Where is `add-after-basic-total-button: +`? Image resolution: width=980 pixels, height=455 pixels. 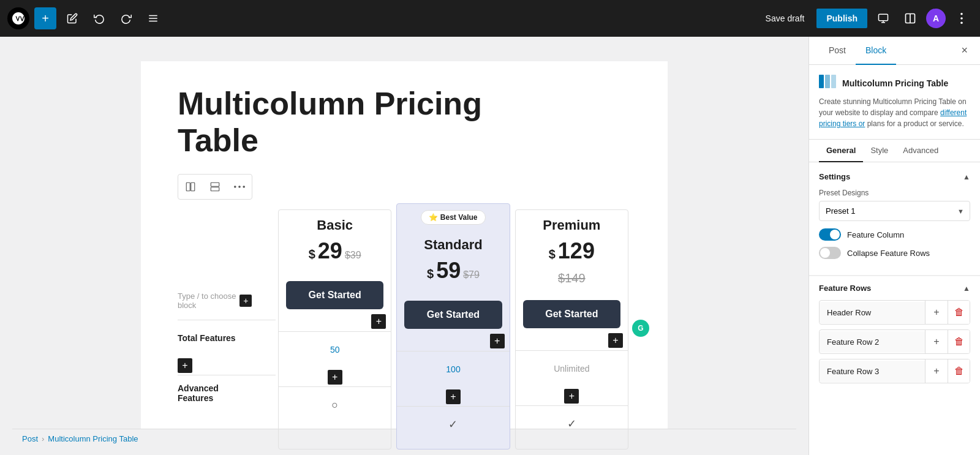
add-after-basic-total-button: + is located at coordinates (335, 377).